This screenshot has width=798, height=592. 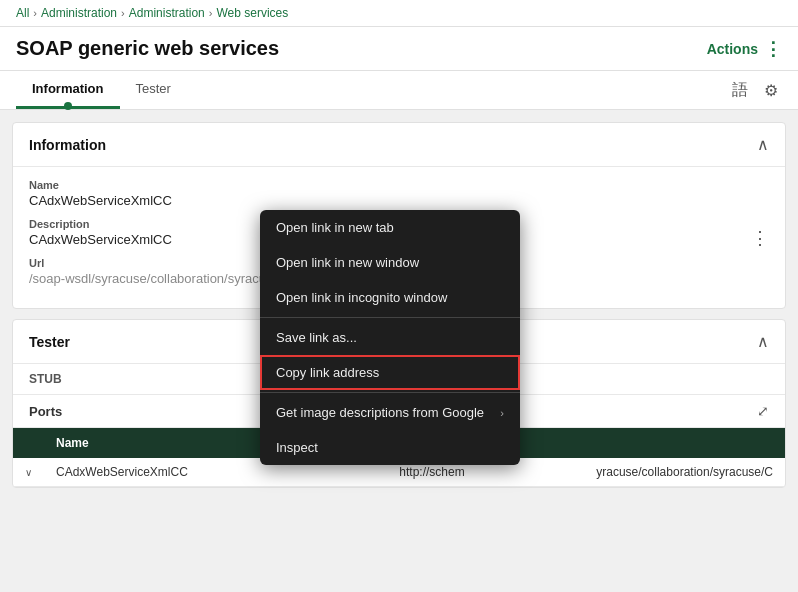 What do you see at coordinates (763, 144) in the screenshot?
I see `information-collapse-button: ∧` at bounding box center [763, 144].